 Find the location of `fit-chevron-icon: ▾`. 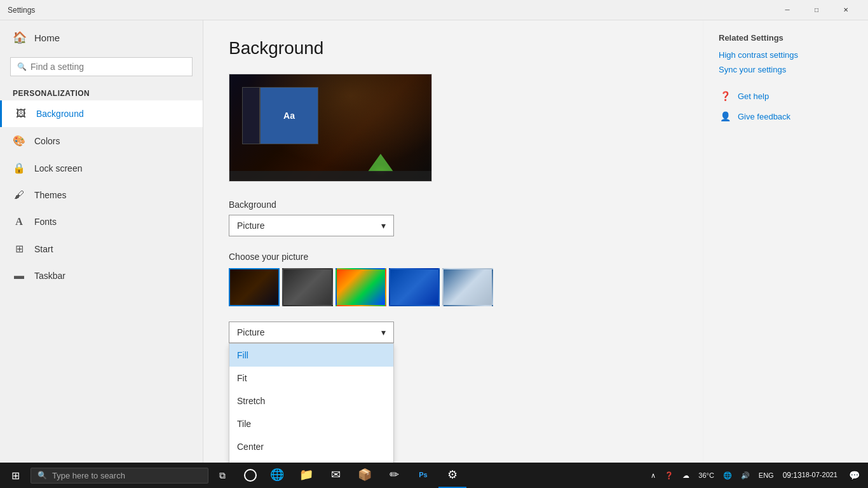

fit-chevron-icon: ▾ is located at coordinates (384, 332).